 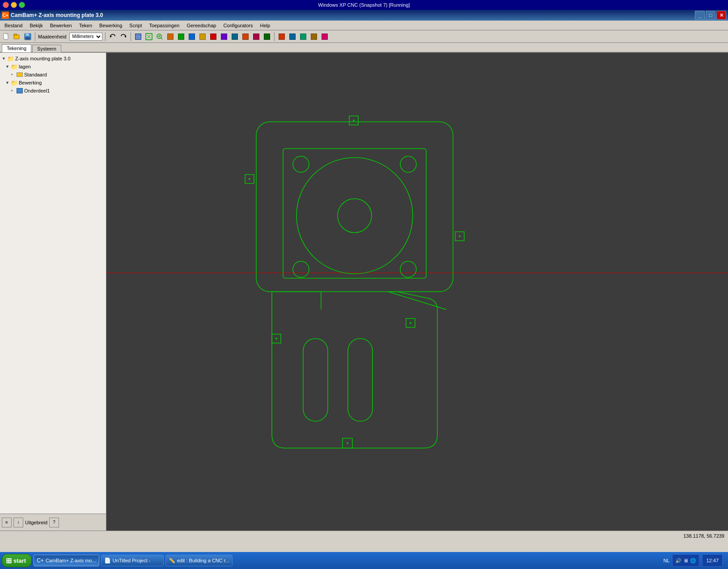 I want to click on speaker-icon: 🌐, so click(x=693, y=561).